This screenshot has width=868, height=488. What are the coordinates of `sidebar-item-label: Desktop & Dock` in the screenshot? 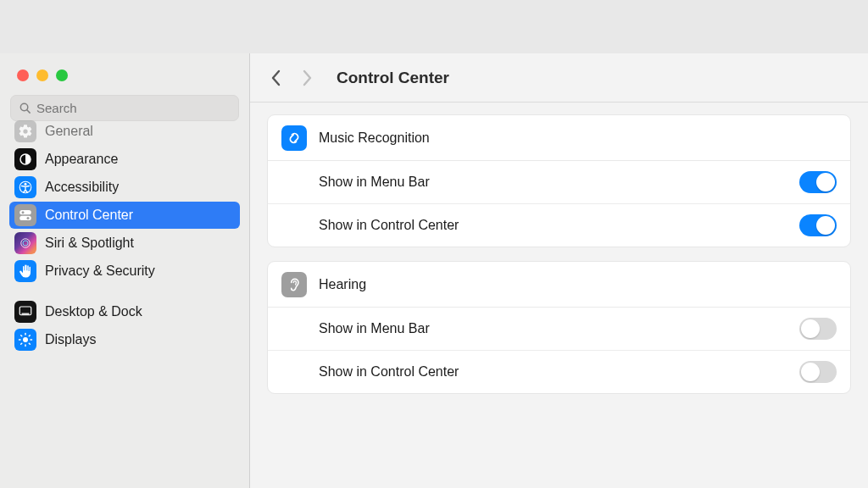 It's located at (93, 312).